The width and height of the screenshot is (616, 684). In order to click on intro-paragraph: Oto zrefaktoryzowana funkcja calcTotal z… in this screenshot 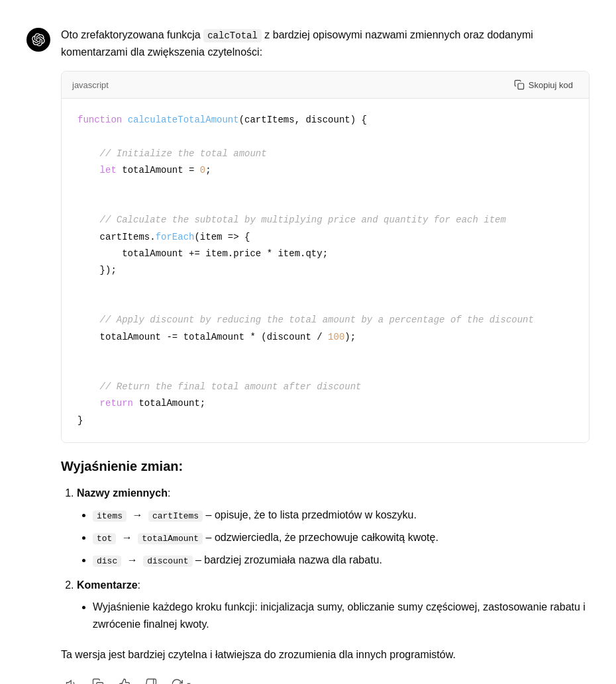, I will do `click(325, 44)`.